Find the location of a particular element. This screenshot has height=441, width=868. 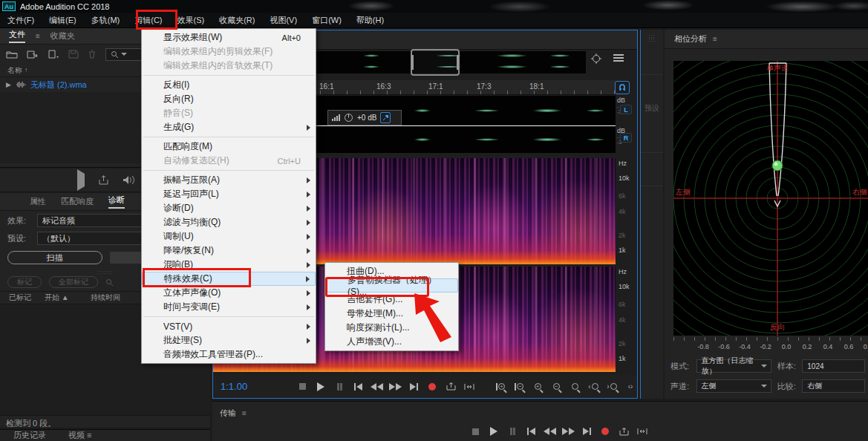

tab-favorites: 收藏夹 is located at coordinates (62, 36).